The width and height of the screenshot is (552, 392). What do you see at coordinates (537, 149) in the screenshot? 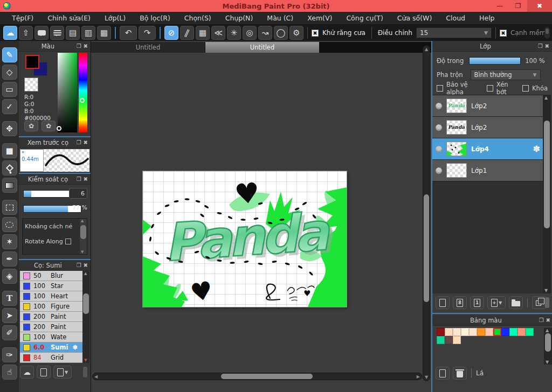
I see `layer-settings-gear-icon: ✽` at bounding box center [537, 149].